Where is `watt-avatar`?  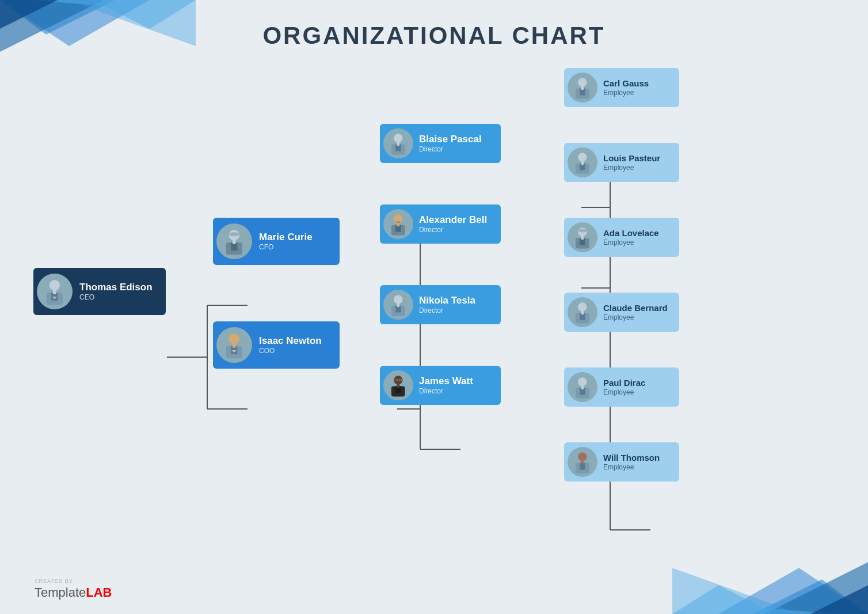 watt-avatar is located at coordinates (398, 385).